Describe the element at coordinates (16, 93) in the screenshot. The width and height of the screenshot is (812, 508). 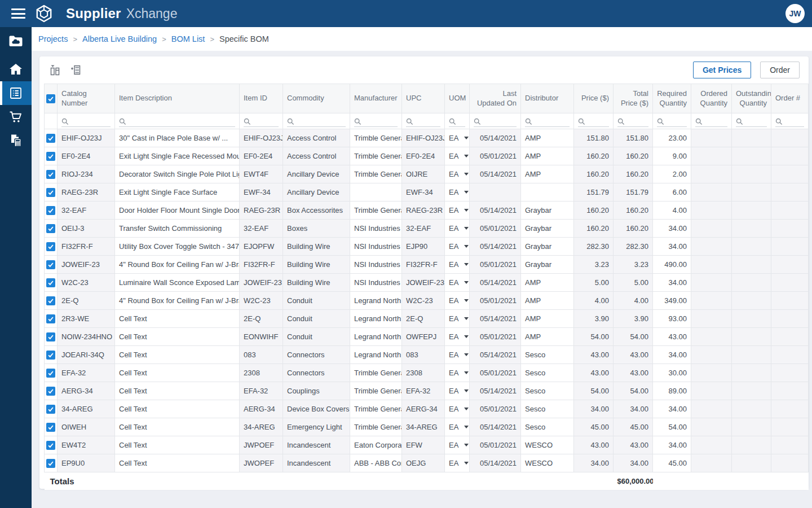
I see `sidebar-item-bom-list` at that location.